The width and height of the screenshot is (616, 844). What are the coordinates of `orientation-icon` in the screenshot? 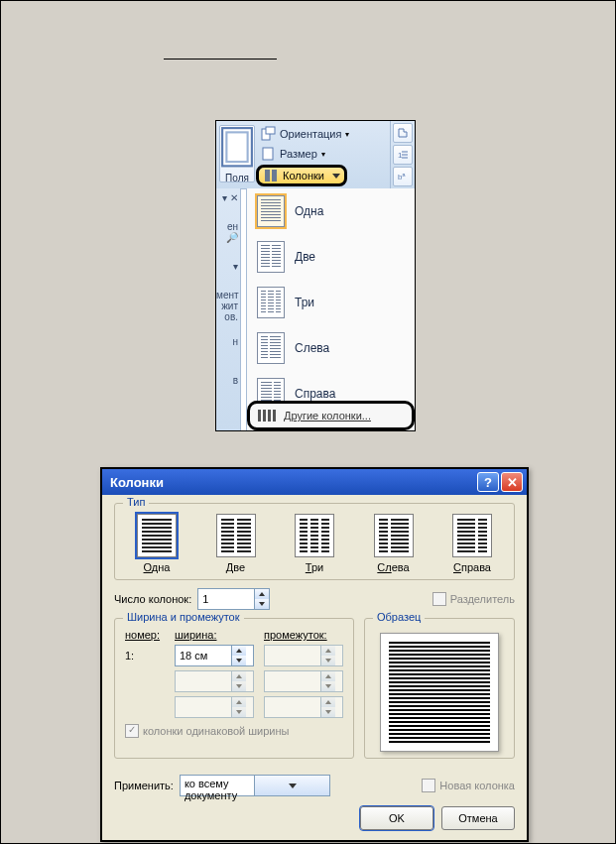 It's located at (268, 134).